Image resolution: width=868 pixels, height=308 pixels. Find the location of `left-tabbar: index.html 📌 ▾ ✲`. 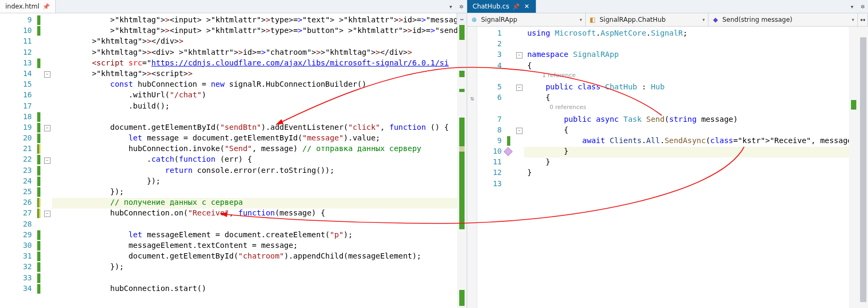

left-tabbar: index.html 📌 ▾ ✲ is located at coordinates (233, 6).